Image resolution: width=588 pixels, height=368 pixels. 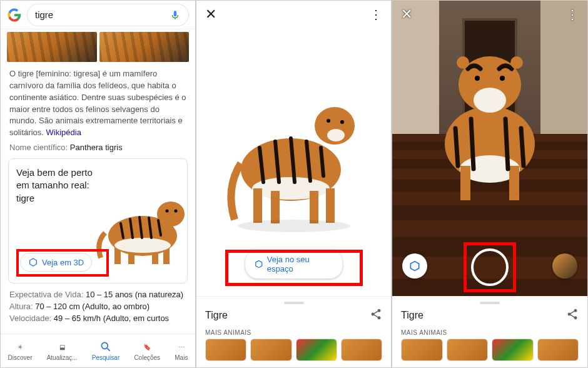 I want to click on toggle-3d-button, so click(x=415, y=266).